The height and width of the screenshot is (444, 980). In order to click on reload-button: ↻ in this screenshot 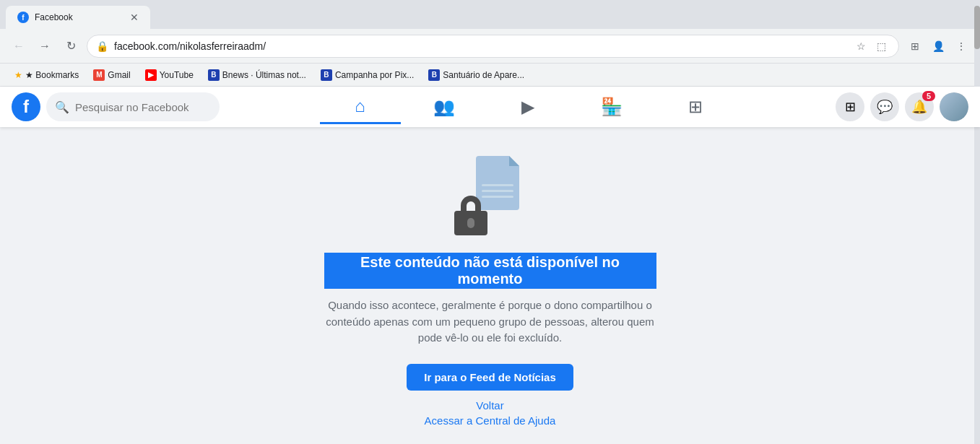, I will do `click(71, 46)`.